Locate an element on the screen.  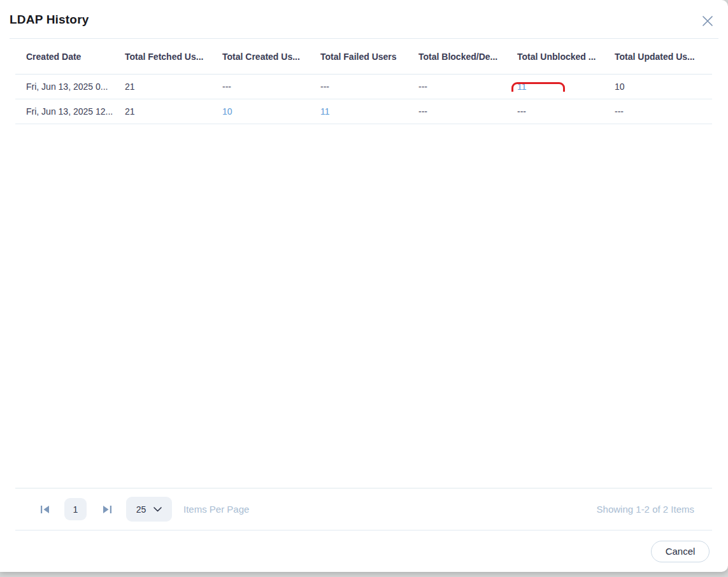
table-row: Fri, Jun 13, 2025 12... 21 10 11 --- ---… is located at coordinates (364, 112).